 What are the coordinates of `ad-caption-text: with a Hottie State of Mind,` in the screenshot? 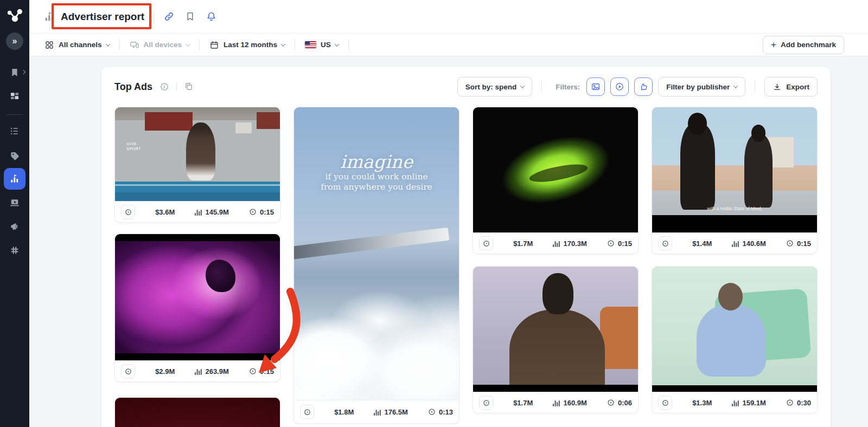 It's located at (735, 209).